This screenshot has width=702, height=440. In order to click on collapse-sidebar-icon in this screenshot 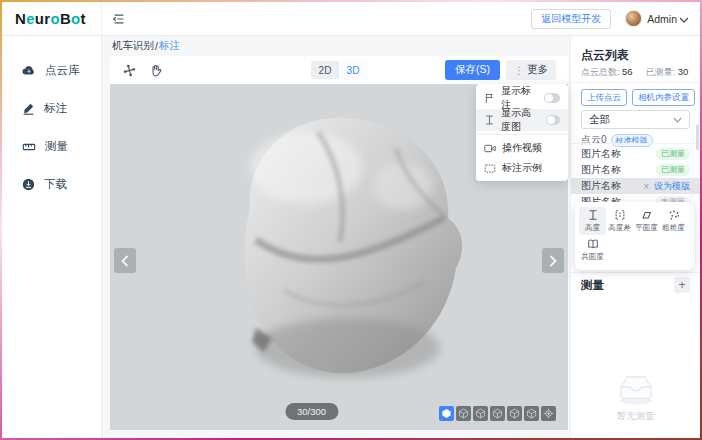, I will do `click(119, 19)`.